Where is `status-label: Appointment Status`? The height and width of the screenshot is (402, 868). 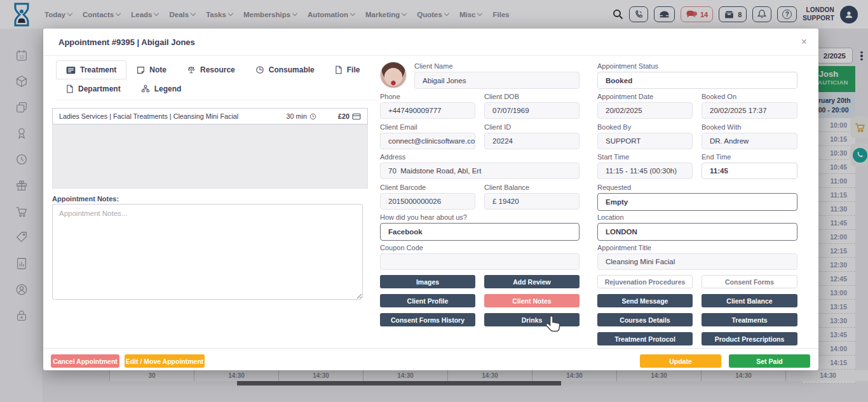 status-label: Appointment Status is located at coordinates (698, 66).